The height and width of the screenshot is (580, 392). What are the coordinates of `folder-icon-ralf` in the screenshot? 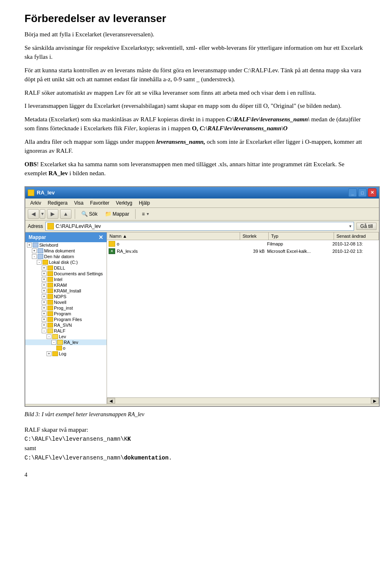 It's located at (50, 331).